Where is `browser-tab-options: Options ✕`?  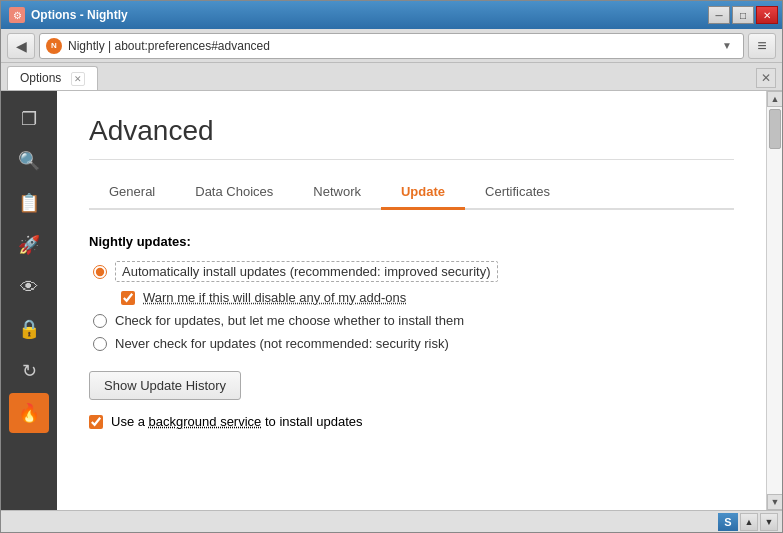 browser-tab-options: Options ✕ is located at coordinates (52, 78).